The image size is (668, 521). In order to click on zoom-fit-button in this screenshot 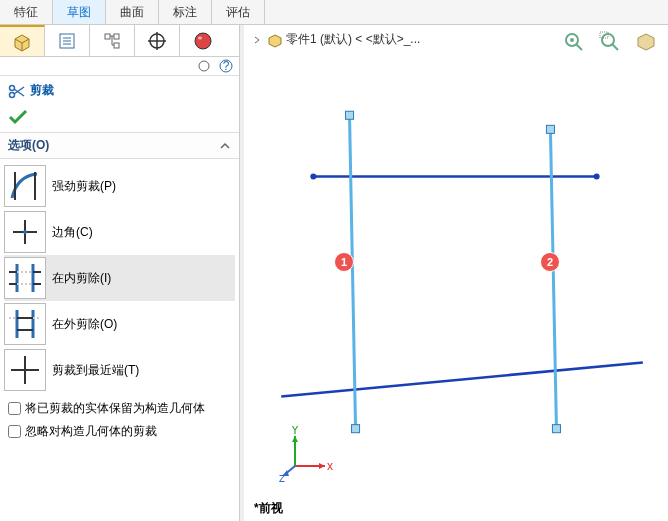, I will do `click(574, 42)`.